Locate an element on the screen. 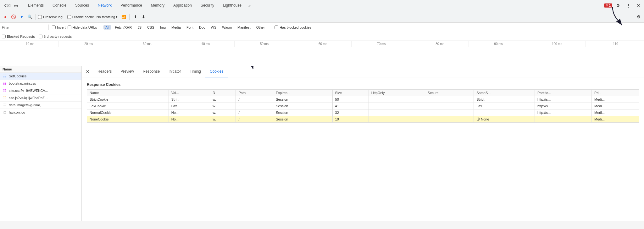  blocked-requests-checkbox: Blocked Requests is located at coordinates (18, 36).